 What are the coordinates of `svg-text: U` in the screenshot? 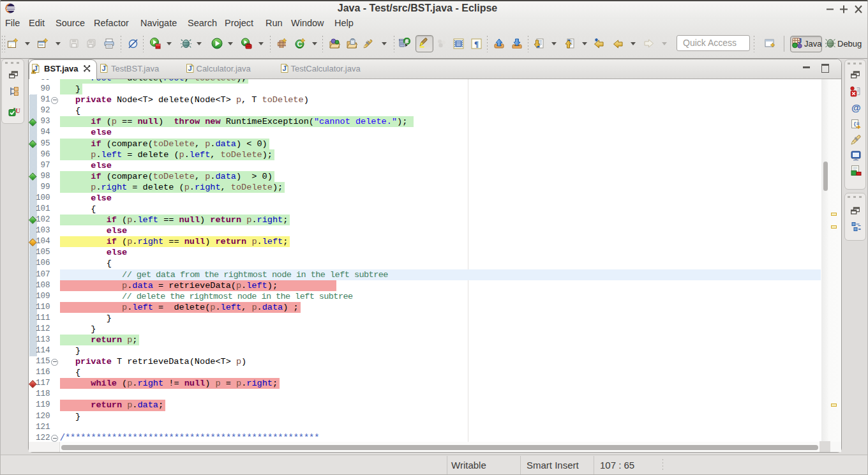 It's located at (18, 110).